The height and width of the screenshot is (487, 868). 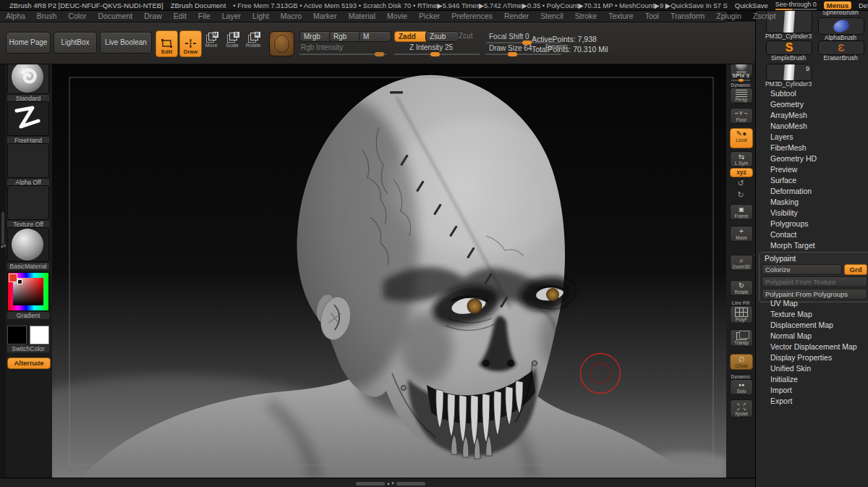 I want to click on menu-item: Preferences, so click(x=472, y=16).